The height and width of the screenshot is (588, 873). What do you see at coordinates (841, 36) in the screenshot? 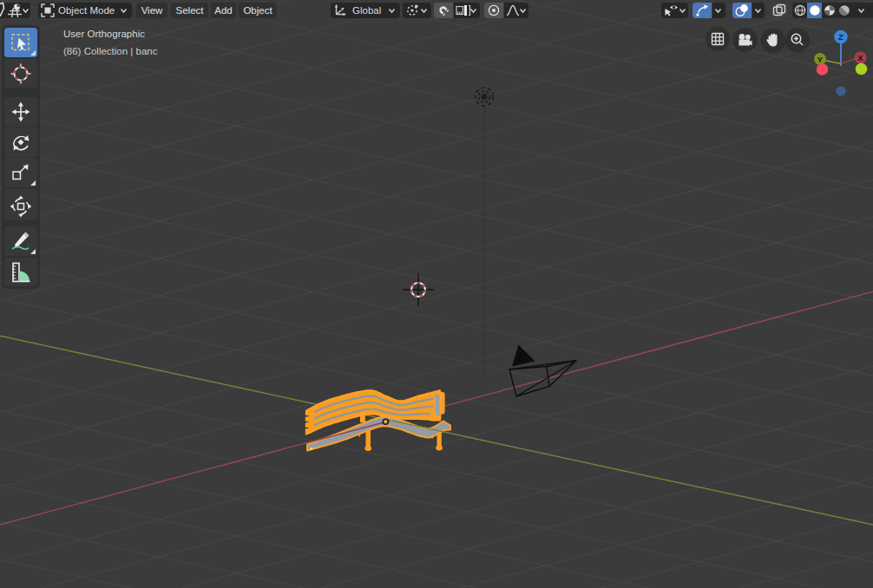
I see `svg-text: Z` at bounding box center [841, 36].